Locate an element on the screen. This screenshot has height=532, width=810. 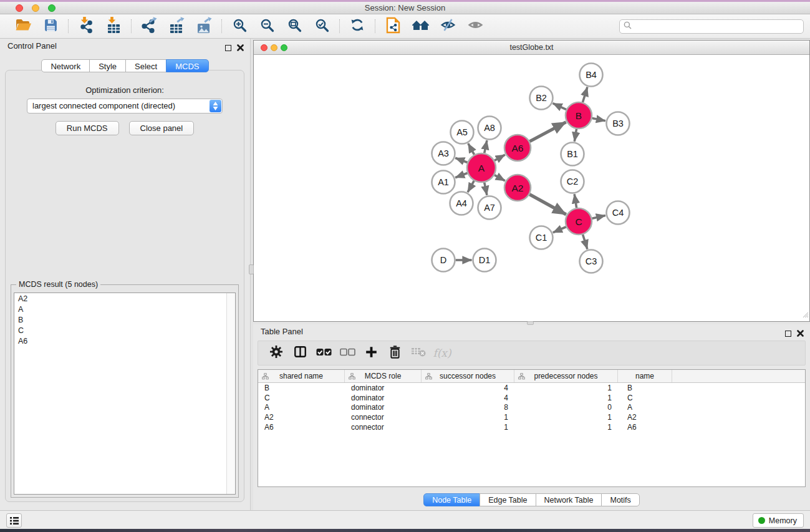
close-panel-icon is located at coordinates (241, 48).